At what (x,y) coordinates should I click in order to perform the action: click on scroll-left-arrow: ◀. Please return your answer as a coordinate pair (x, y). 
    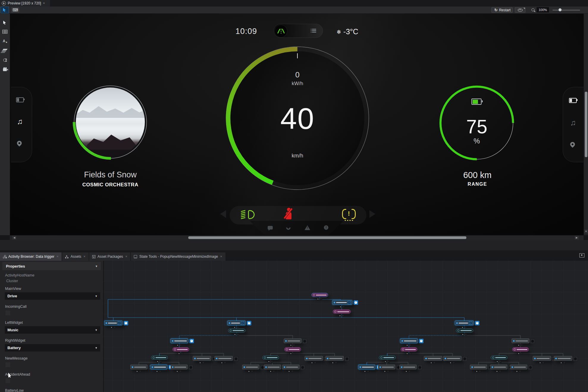
    Looking at the image, I should click on (14, 238).